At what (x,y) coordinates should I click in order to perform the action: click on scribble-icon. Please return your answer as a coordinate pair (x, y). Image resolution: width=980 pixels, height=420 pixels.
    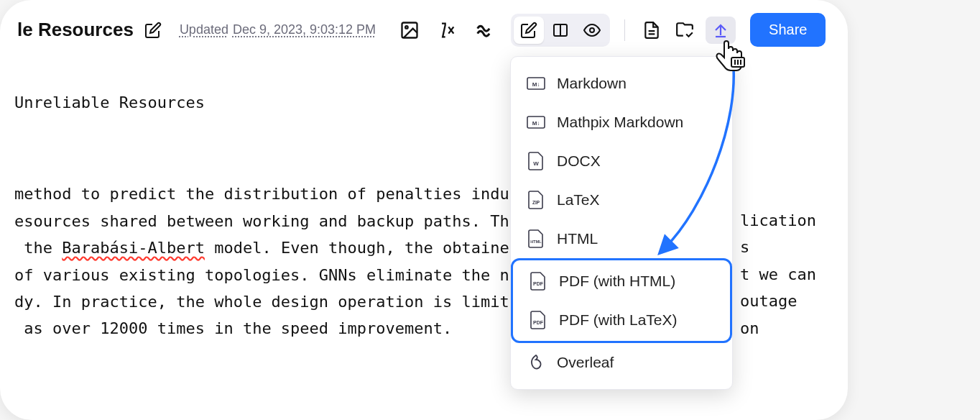
    Looking at the image, I should click on (484, 30).